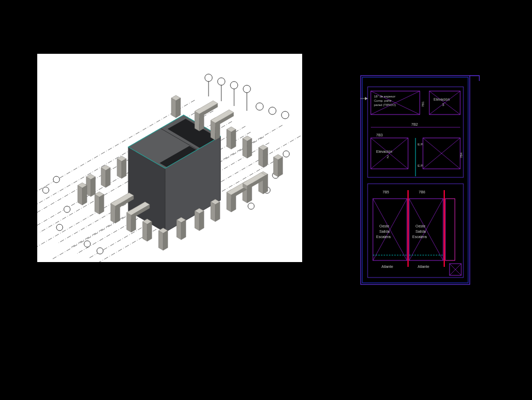 This screenshot has width=532, height=400. What do you see at coordinates (387, 266) in the screenshot?
I see `atlante-a: Atlante` at bounding box center [387, 266].